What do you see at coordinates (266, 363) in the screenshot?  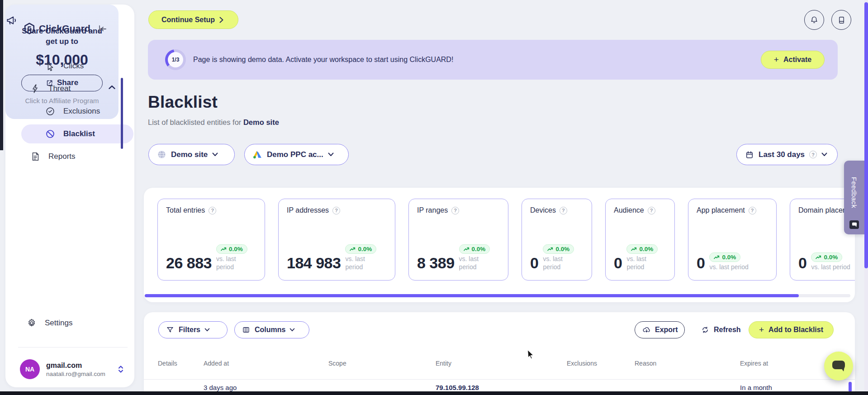 I see `column-header-added-at: Added at` at bounding box center [266, 363].